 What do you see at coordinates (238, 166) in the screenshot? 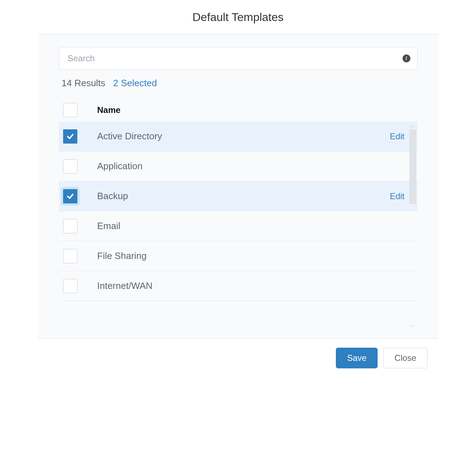
I see `table-row: Application` at bounding box center [238, 166].